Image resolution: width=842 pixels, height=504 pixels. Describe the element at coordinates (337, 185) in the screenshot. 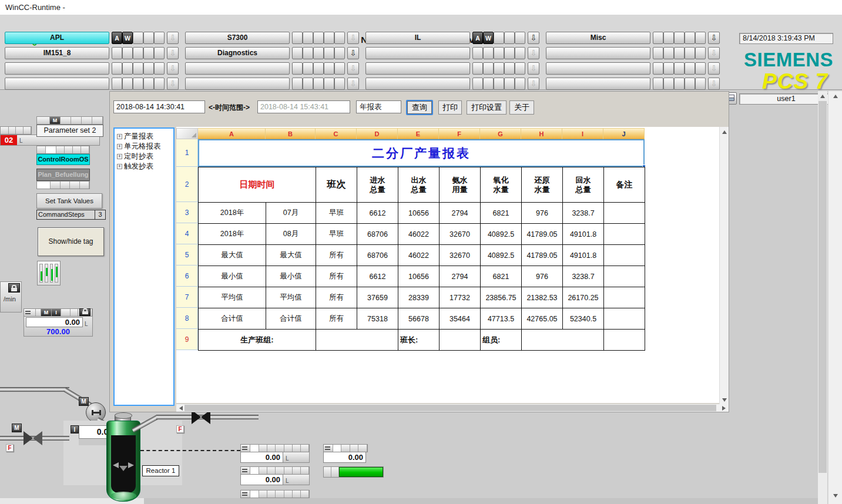

I see `header-cell-shift: 班次` at that location.